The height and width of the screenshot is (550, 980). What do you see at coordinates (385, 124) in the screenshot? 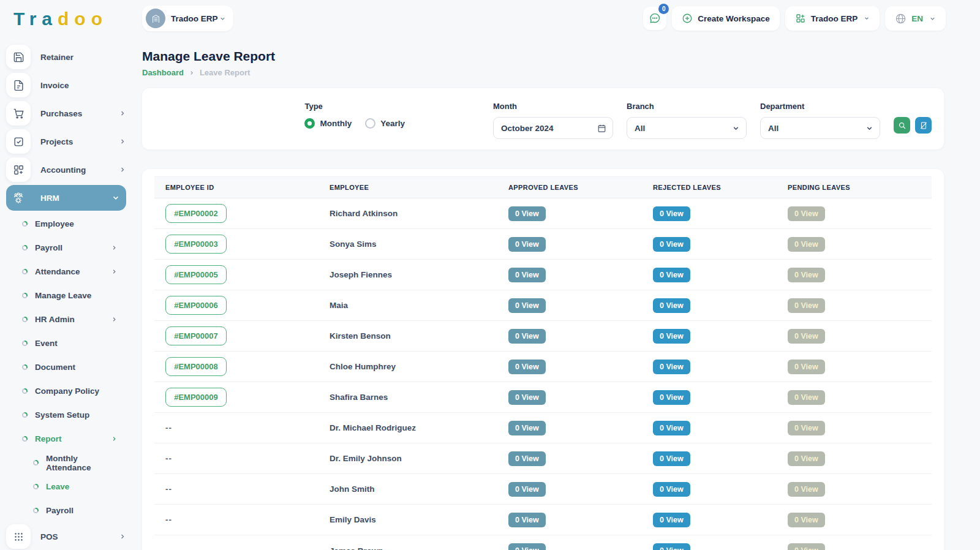
I see `radio-yearly: Yearly` at bounding box center [385, 124].